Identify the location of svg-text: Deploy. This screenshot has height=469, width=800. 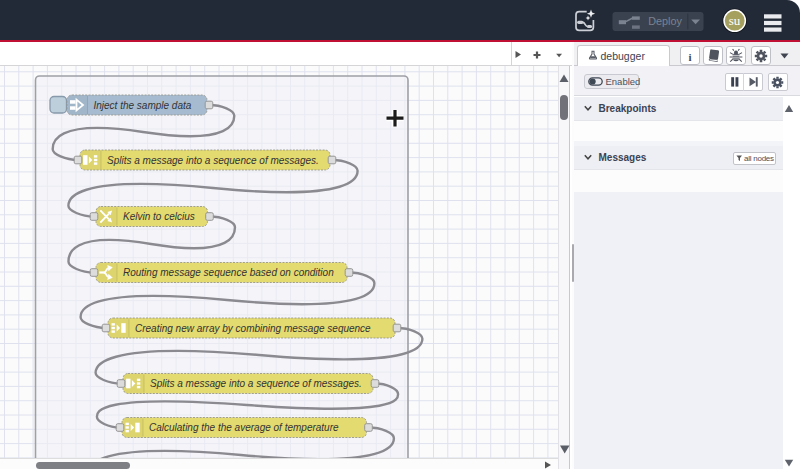
(665, 21).